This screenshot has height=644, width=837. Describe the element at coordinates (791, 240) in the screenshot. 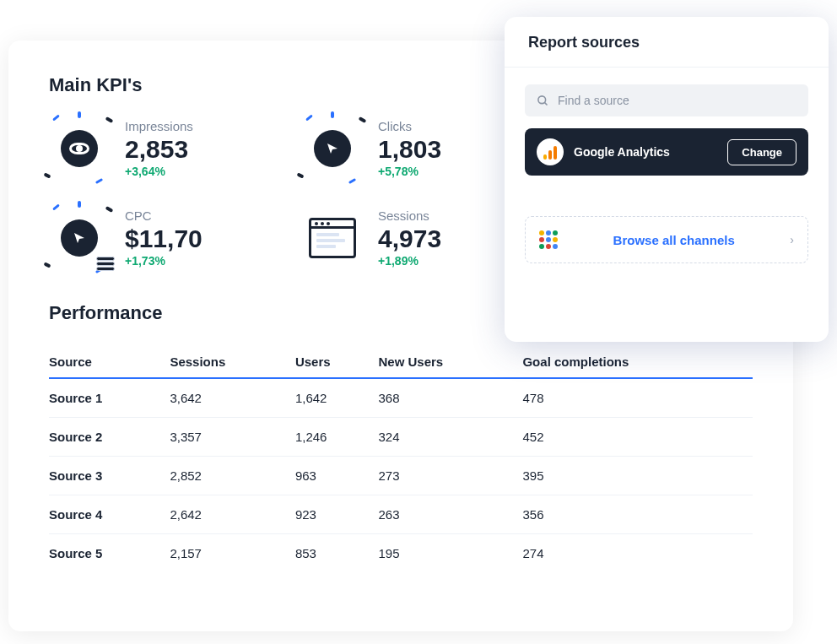

I see `chevron-right-icon: ›` at that location.